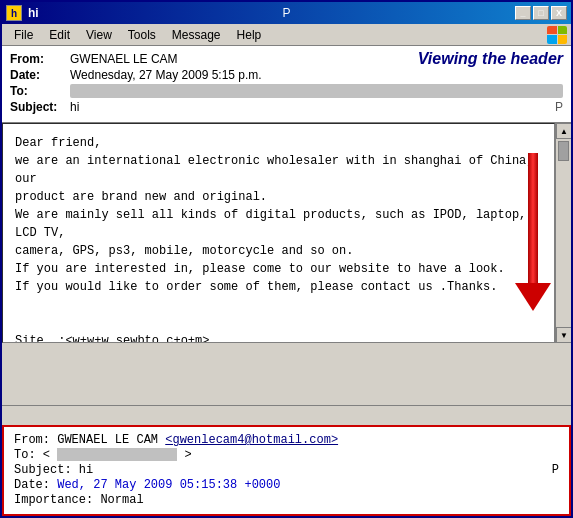 This screenshot has height=518, width=573. What do you see at coordinates (252, 440) in the screenshot?
I see `bh-from-email: <gwenlecam4@hotmail.com>` at bounding box center [252, 440].